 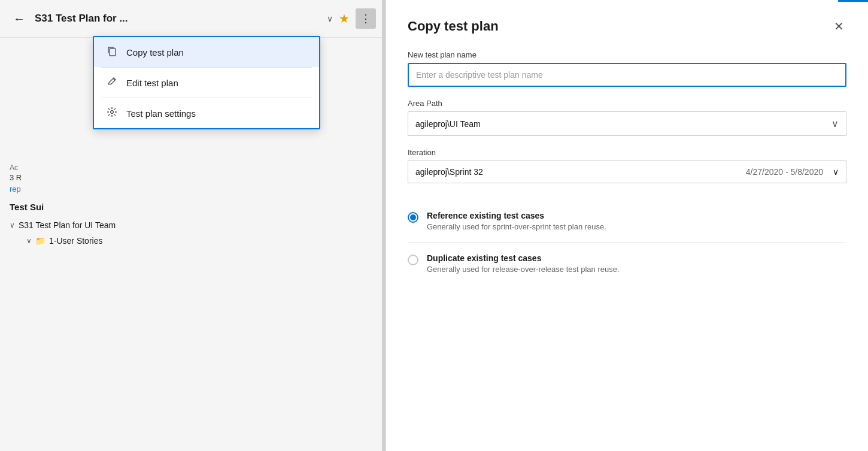 What do you see at coordinates (627, 55) in the screenshot?
I see `name-field-label: New test plan name` at bounding box center [627, 55].